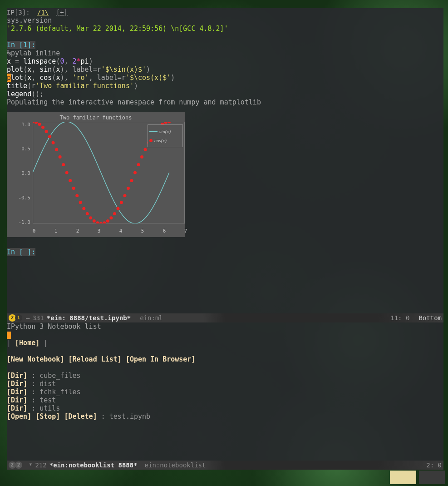 This screenshot has width=448, height=486. What do you see at coordinates (418, 477) in the screenshot?
I see `taskbar` at bounding box center [418, 477].